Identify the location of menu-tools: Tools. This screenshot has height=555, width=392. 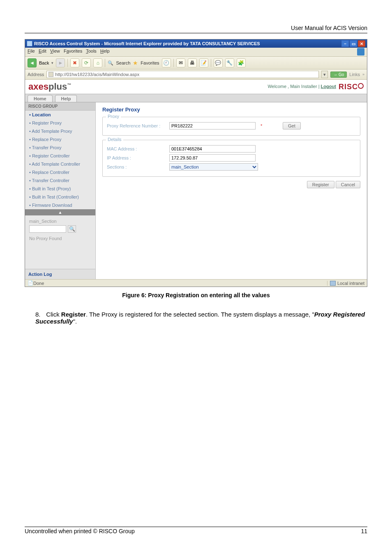
(91, 51).